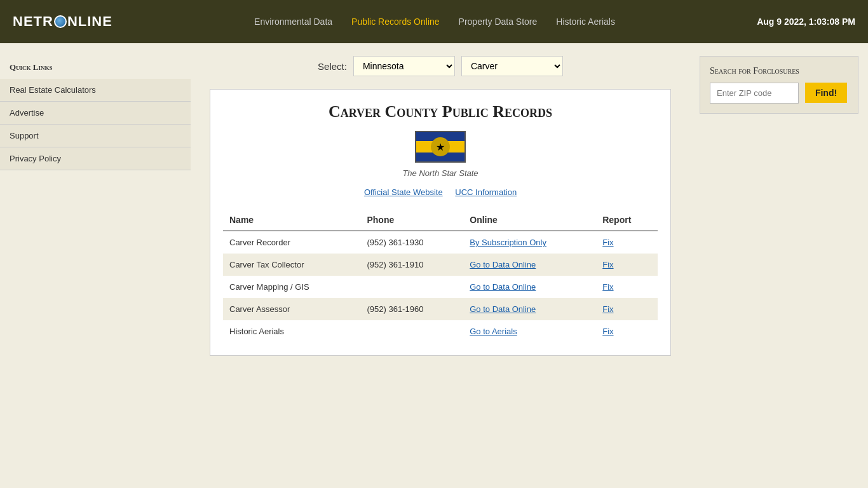  What do you see at coordinates (292, 287) in the screenshot?
I see `row-name: Carver Mapping / GIS` at bounding box center [292, 287].